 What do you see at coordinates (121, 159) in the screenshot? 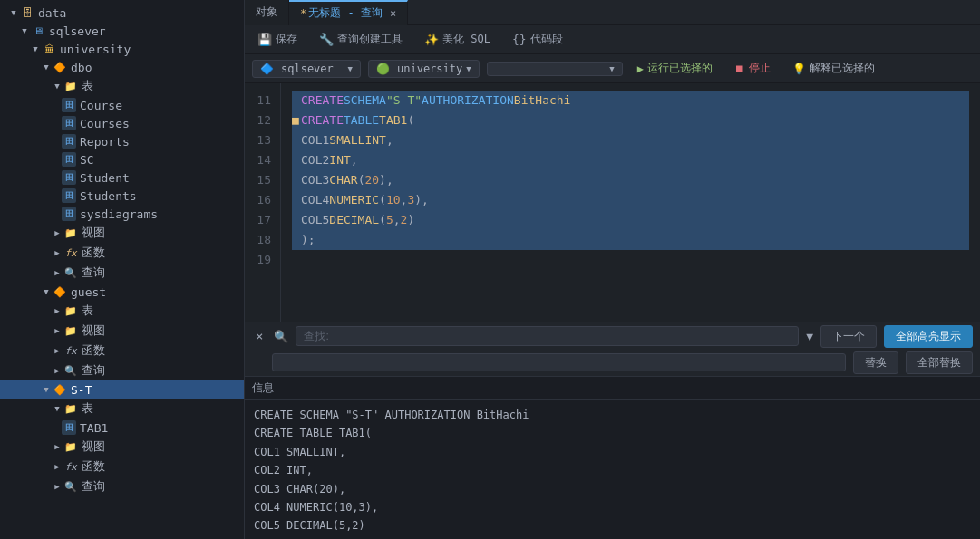
I see `tree-item-SC: 田 SC` at bounding box center [121, 159].